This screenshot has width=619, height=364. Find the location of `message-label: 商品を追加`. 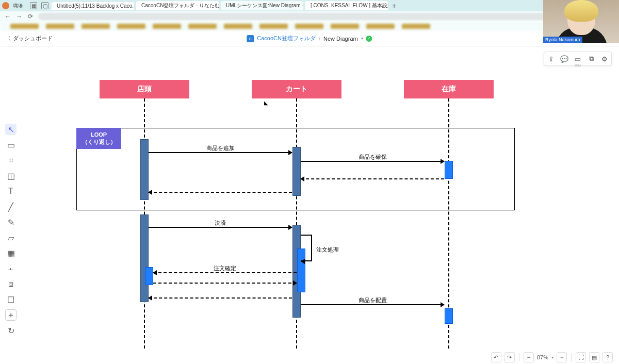

message-label: 商品を追加 is located at coordinates (220, 148).